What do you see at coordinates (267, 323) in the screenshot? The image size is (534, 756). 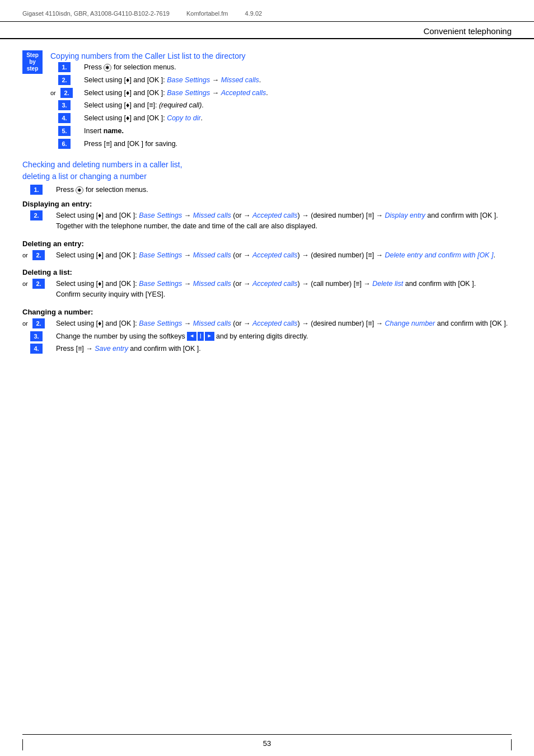 I see `change-number-step2-row: or 2. Select using [♦] and [OK ]: Base S…` at bounding box center [267, 323].